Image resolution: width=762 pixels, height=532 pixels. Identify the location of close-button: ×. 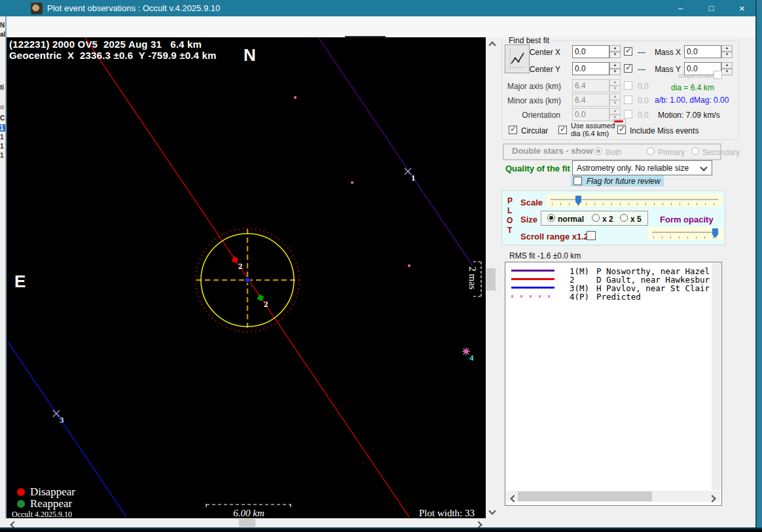
(742, 8).